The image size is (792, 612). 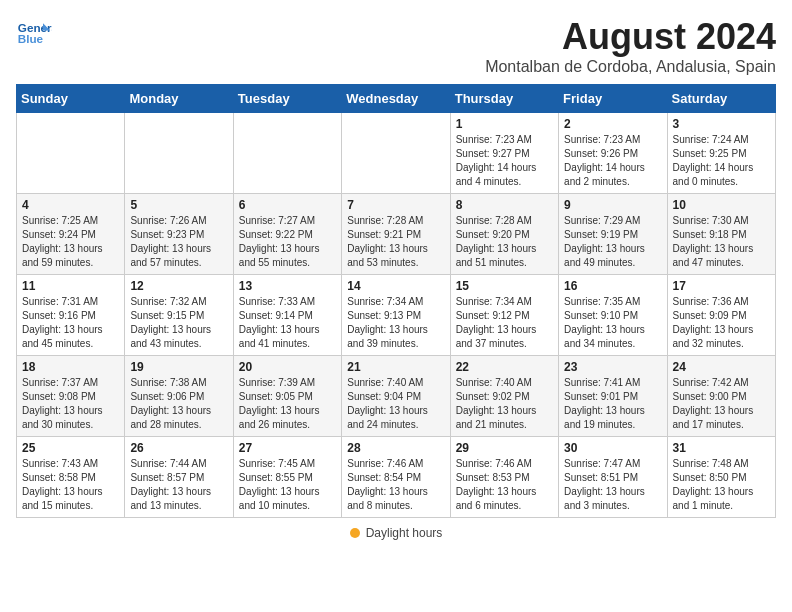 What do you see at coordinates (70, 404) in the screenshot?
I see `day-info: Sunrise: 7:37 AM Sunset: 9:08 PM Dayligh…` at bounding box center [70, 404].